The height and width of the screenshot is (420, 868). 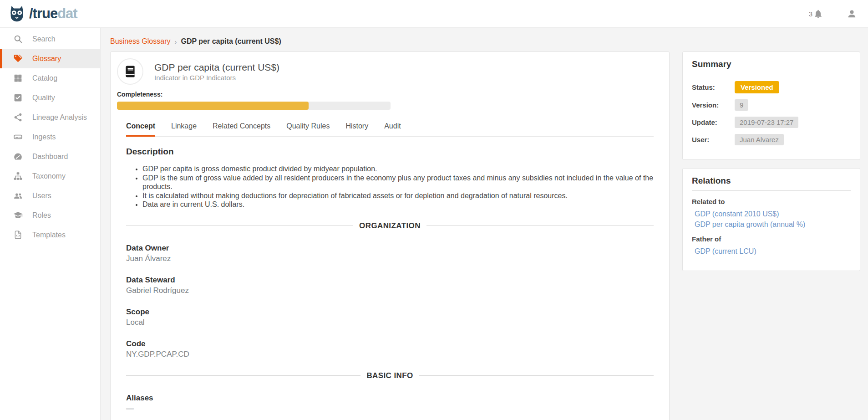 What do you see at coordinates (50, 118) in the screenshot?
I see `sidebar-item-lineage-analysis: Lineage Analysis` at bounding box center [50, 118].